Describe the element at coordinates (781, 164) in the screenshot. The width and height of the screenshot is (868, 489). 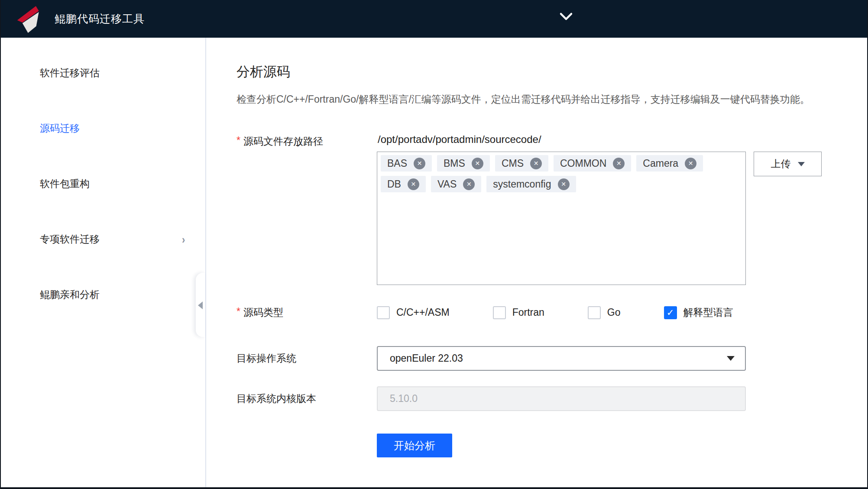
I see `upload-button-label: 上传` at that location.